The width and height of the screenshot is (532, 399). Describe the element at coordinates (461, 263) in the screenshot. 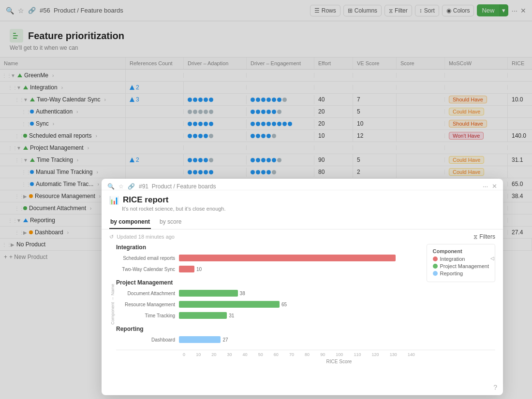

I see `chart-legend: Component Integration Project Management…` at that location.